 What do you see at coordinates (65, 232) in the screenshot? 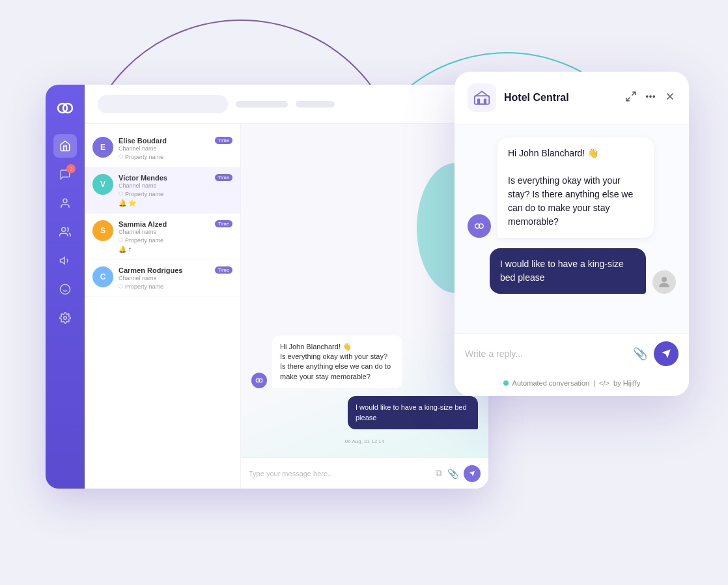
I see `sidebar-item-team` at bounding box center [65, 232].